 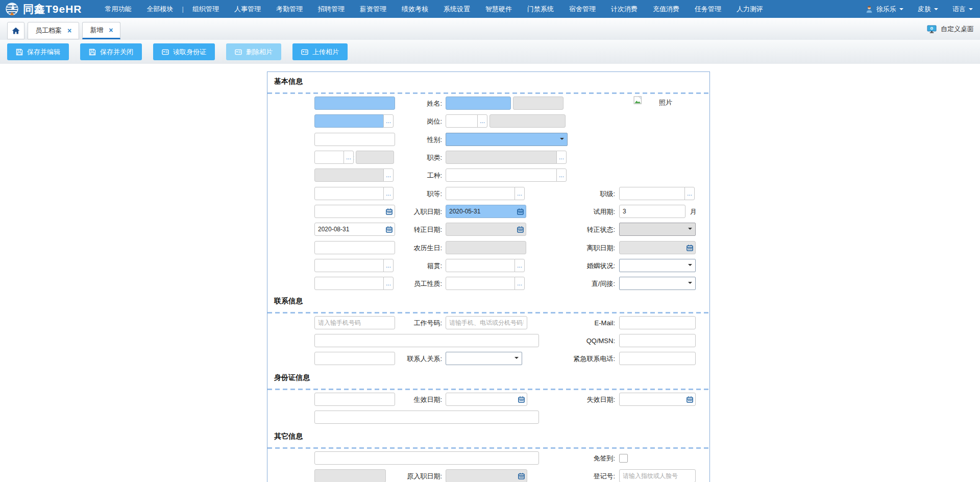 I want to click on hire-date-date-input: 2020-05-31, so click(x=486, y=211).